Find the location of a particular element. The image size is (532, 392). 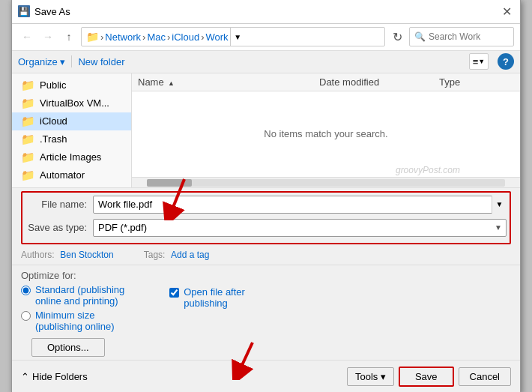

sidebar-item-icloud: 📁 iCloud is located at coordinates (72, 121).